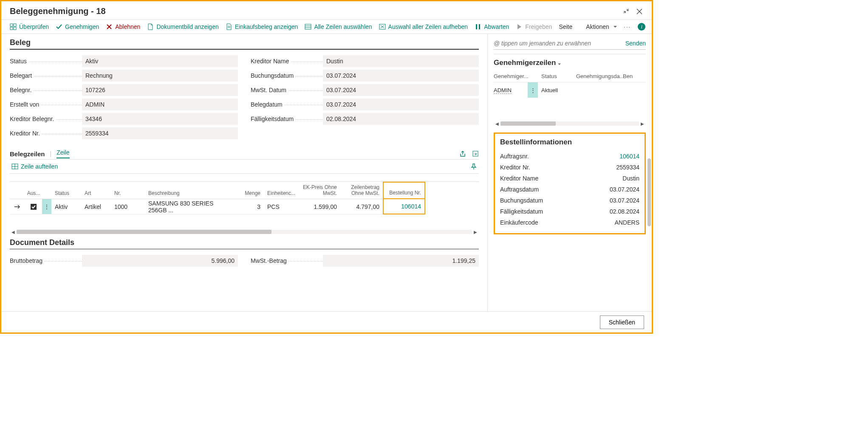 This screenshot has height=445, width=868. I want to click on col-menge: Menge, so click(249, 190).